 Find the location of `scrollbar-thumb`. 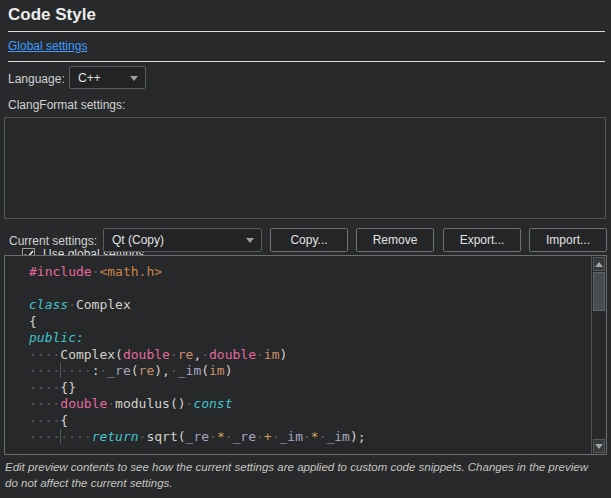

scrollbar-thumb is located at coordinates (599, 292).